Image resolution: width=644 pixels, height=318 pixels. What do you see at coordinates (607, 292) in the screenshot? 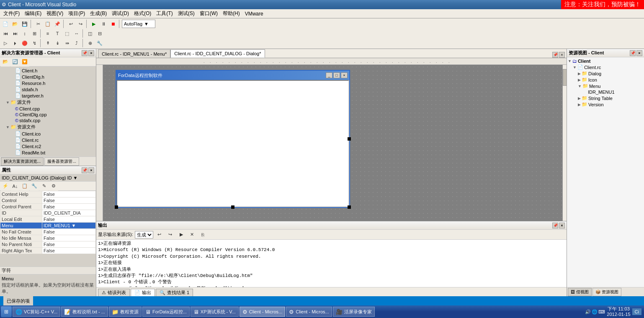
I see `rv-footer-tab2: 📦 资源视图` at bounding box center [607, 292].